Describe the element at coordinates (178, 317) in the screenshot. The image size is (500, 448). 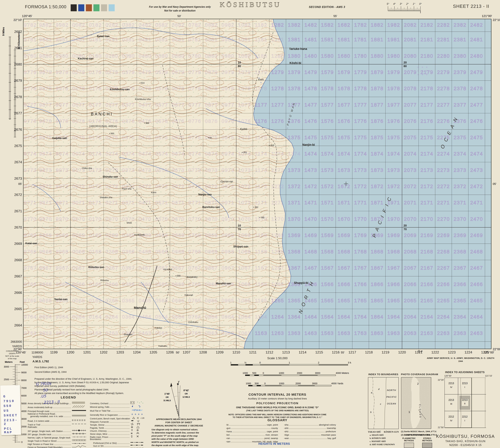
I see `grid-cell-number: 0664` at that location.